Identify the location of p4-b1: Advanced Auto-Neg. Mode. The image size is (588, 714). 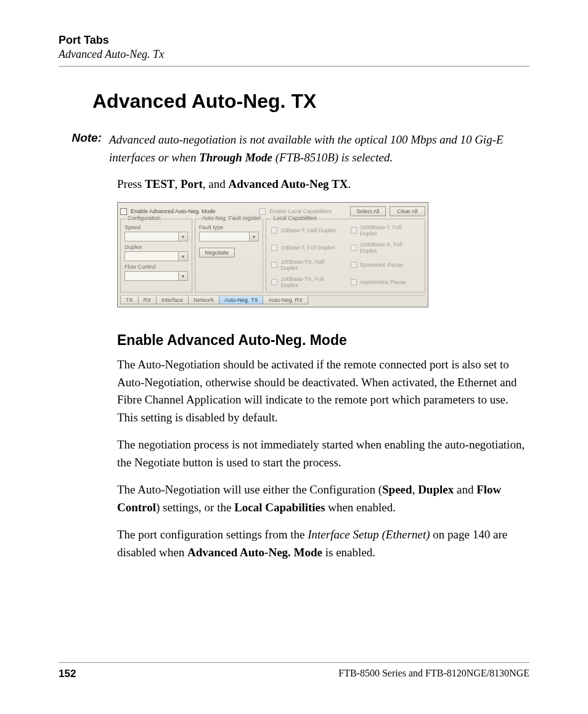
(255, 552).